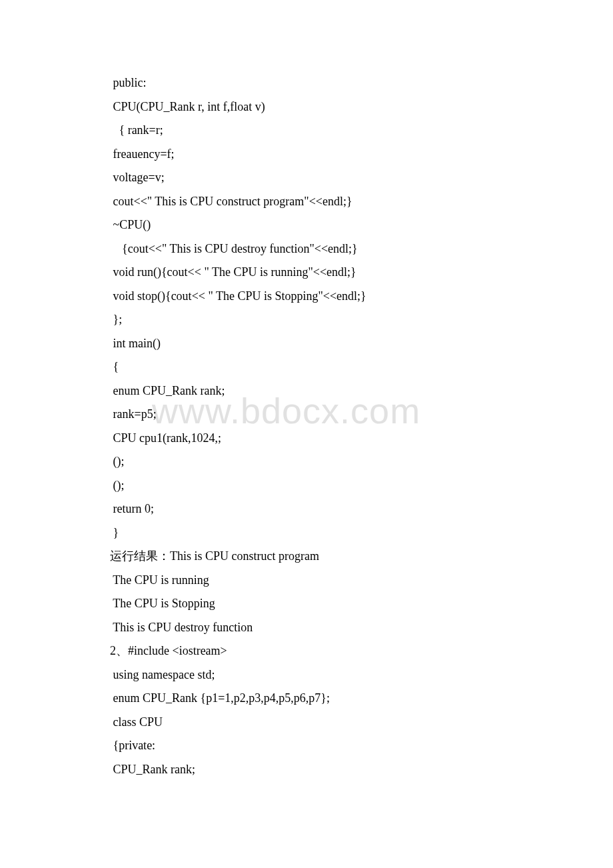 The height and width of the screenshot is (868, 613). What do you see at coordinates (318, 675) in the screenshot?
I see `code-line: using namespace std;` at bounding box center [318, 675].